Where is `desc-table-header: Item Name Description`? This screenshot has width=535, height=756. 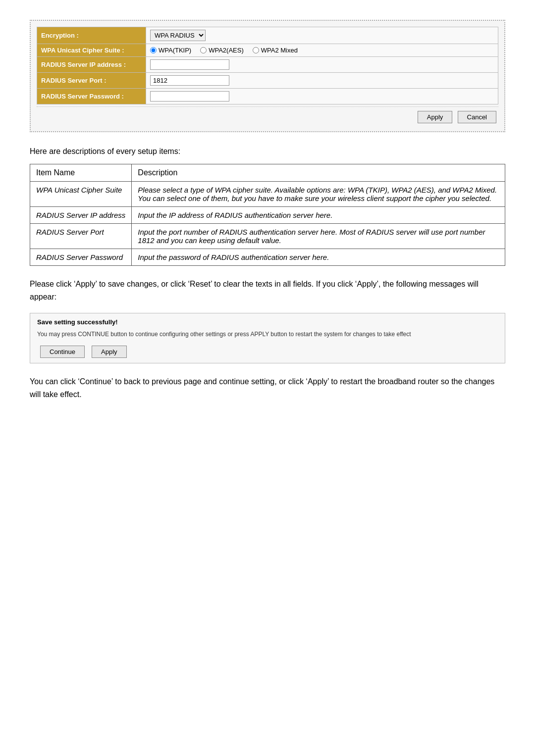 desc-table-header: Item Name Description is located at coordinates (268, 173).